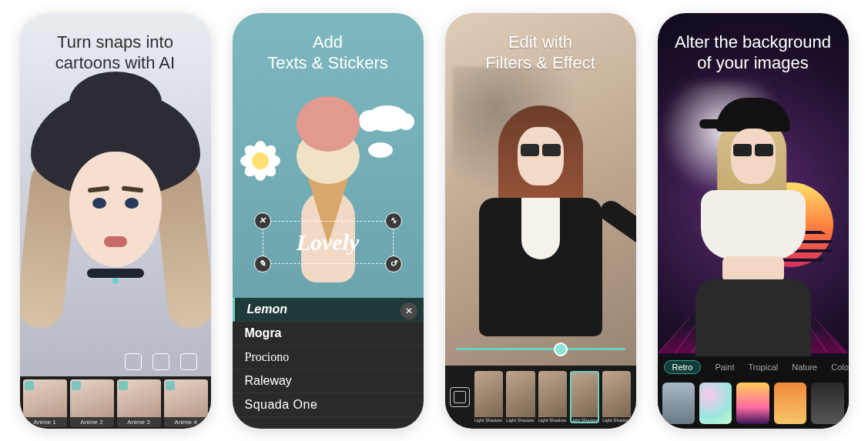 The height and width of the screenshot is (441, 868). What do you see at coordinates (45, 422) in the screenshot?
I see `style-thumb-label: Anime 1` at bounding box center [45, 422].